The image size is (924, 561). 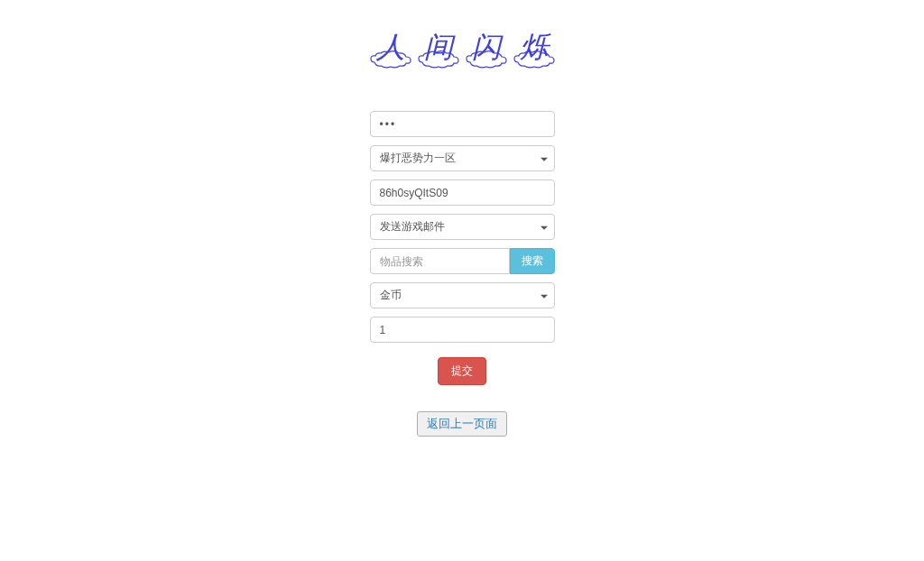 What do you see at coordinates (462, 372) in the screenshot?
I see `submit-button: 提交` at bounding box center [462, 372].